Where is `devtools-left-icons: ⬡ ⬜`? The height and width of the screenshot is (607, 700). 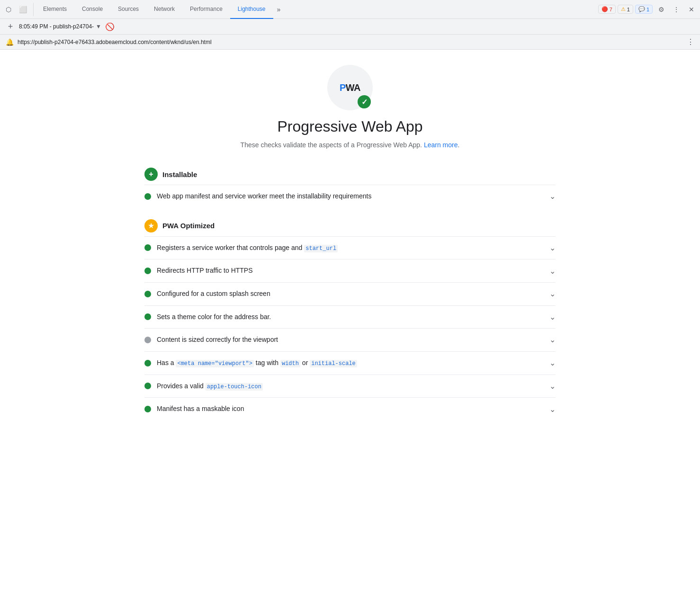
devtools-left-icons: ⬡ ⬜ is located at coordinates (18, 9).